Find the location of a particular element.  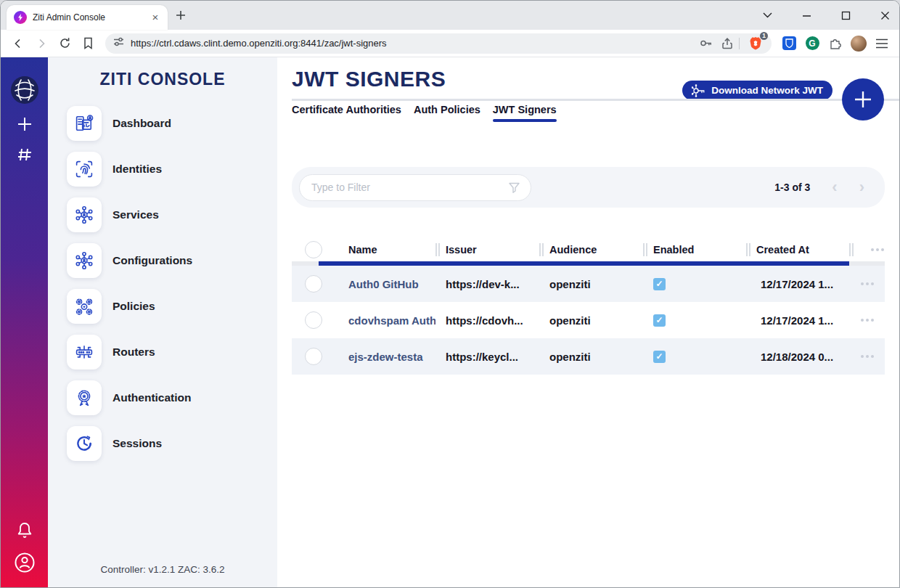

sidebar-item-label: Dashboard is located at coordinates (142, 123).